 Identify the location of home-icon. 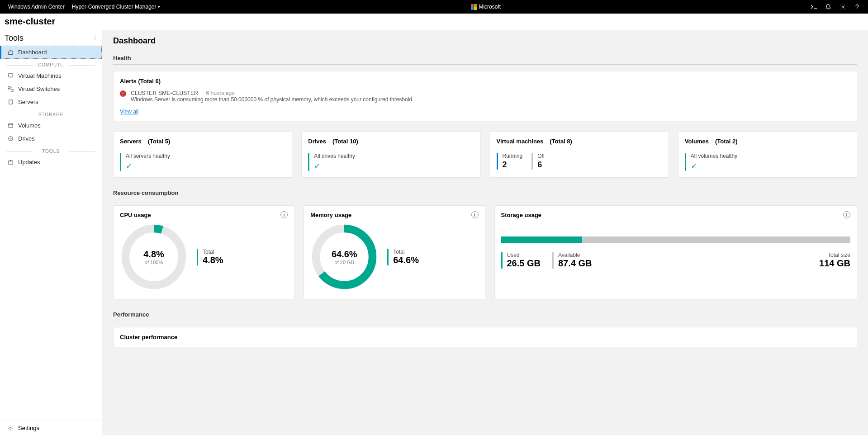
(10, 52).